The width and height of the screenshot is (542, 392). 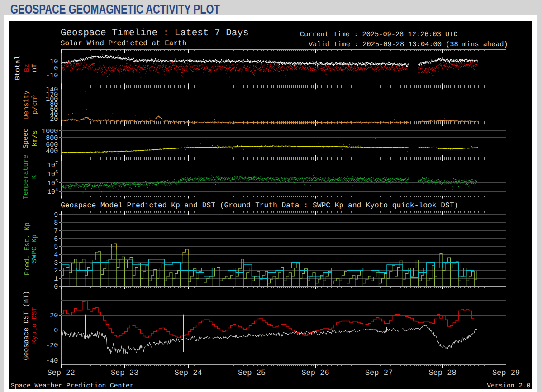 What do you see at coordinates (34, 68) in the screenshot?
I see `svg-text: nT` at bounding box center [34, 68].